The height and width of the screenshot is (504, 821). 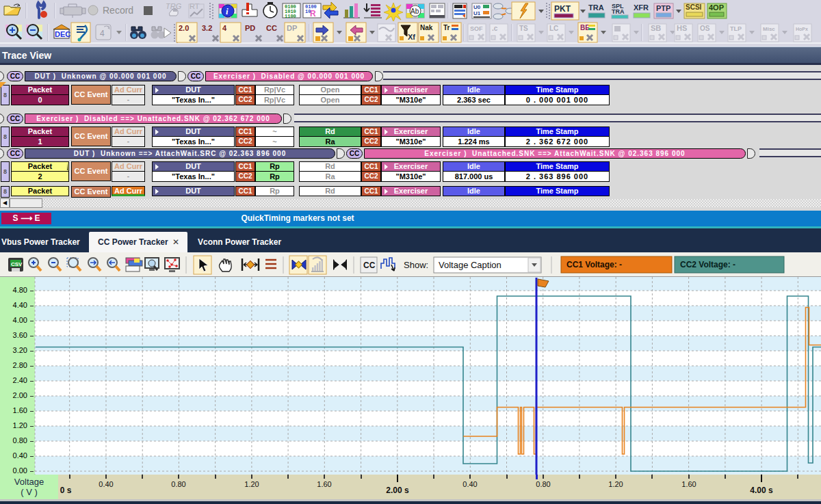 What do you see at coordinates (681, 28) in the screenshot?
I see `svg-text: HS` at bounding box center [681, 28].